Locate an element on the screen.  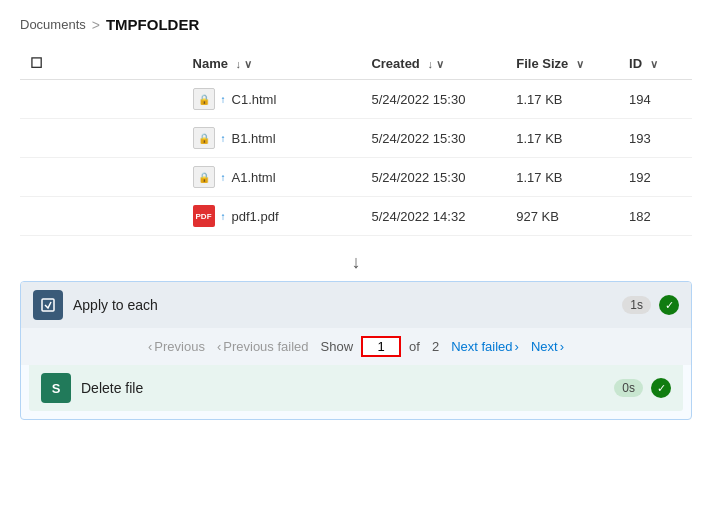
col-header-created: Created ↓ ∨ is located at coordinates (434, 64).